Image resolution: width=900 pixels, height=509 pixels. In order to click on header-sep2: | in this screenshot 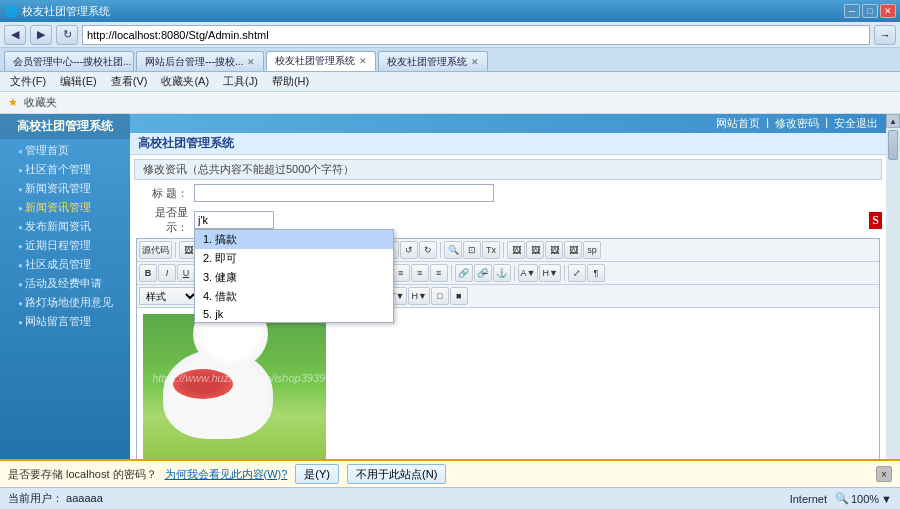, I will do `click(826, 124)`.